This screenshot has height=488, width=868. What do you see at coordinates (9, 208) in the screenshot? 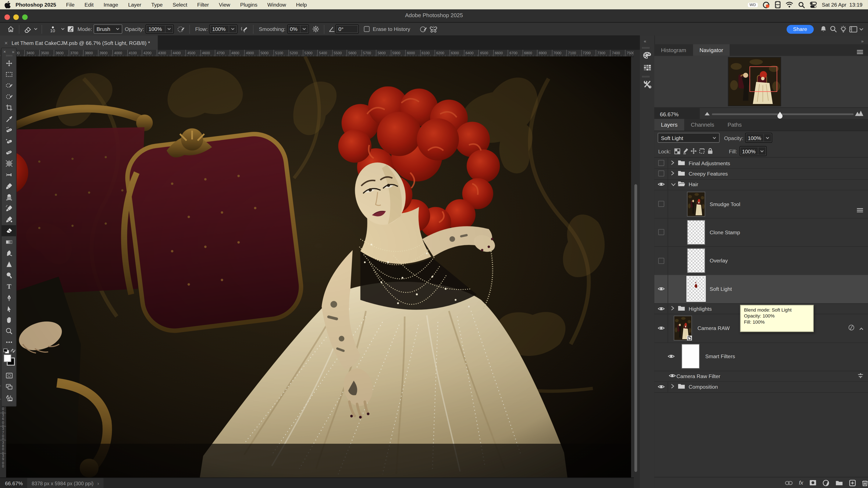
I see `history-brush-tool` at bounding box center [9, 208].